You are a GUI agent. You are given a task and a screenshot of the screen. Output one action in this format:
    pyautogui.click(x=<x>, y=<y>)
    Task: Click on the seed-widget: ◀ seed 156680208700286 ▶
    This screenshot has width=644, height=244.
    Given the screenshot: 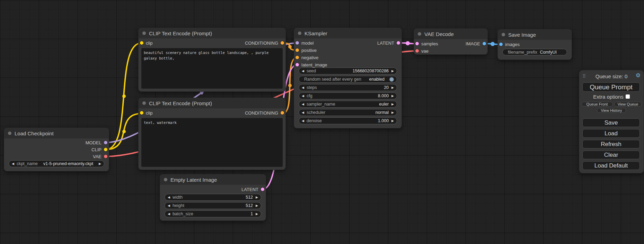 What is the action you would take?
    pyautogui.click(x=348, y=71)
    